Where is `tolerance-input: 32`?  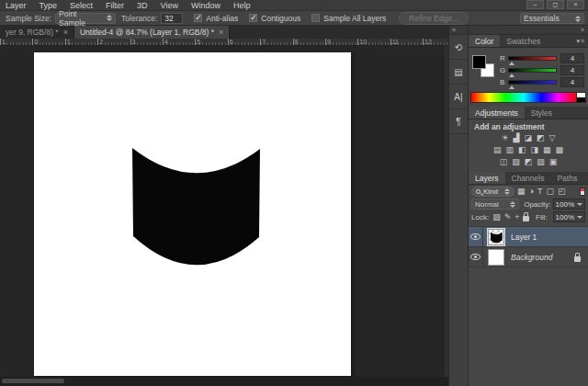 tolerance-input: 32 is located at coordinates (172, 18).